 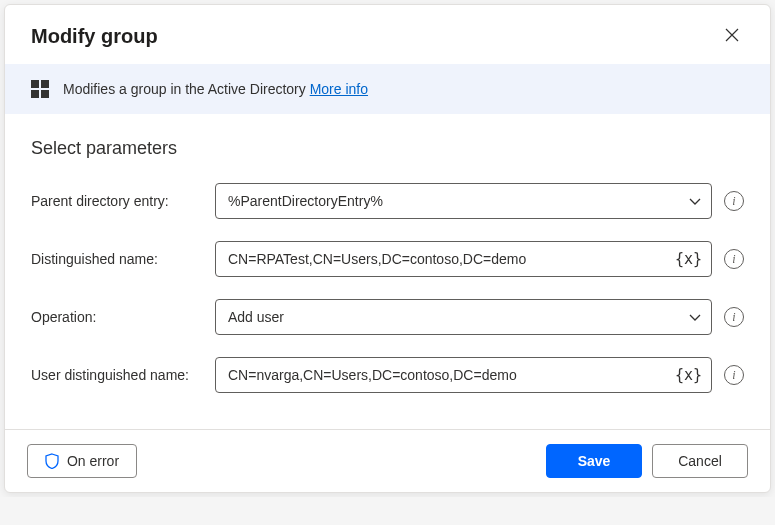 I want to click on distinguished-name-info-icon: i, so click(x=734, y=259).